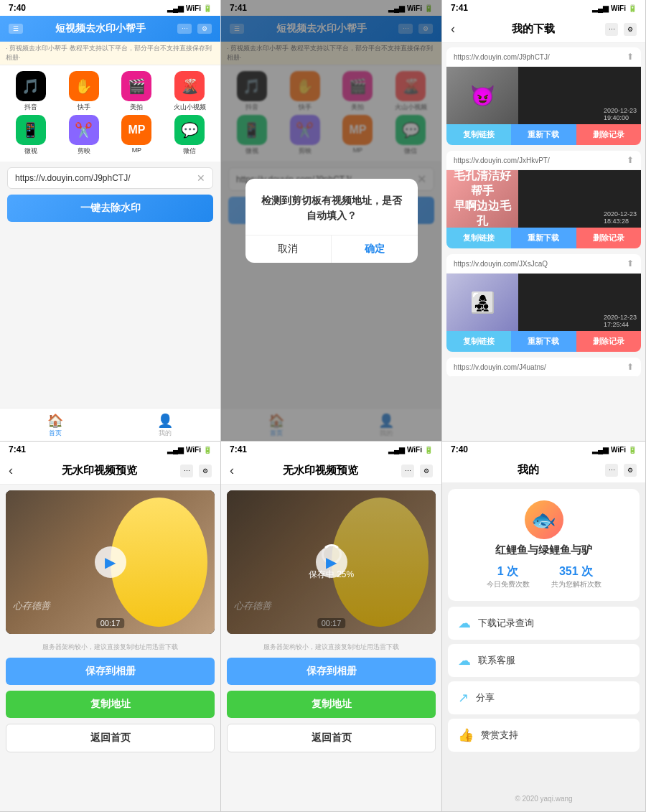  What do you see at coordinates (189, 86) in the screenshot?
I see `app-icon-huoshan: 🌋` at bounding box center [189, 86].